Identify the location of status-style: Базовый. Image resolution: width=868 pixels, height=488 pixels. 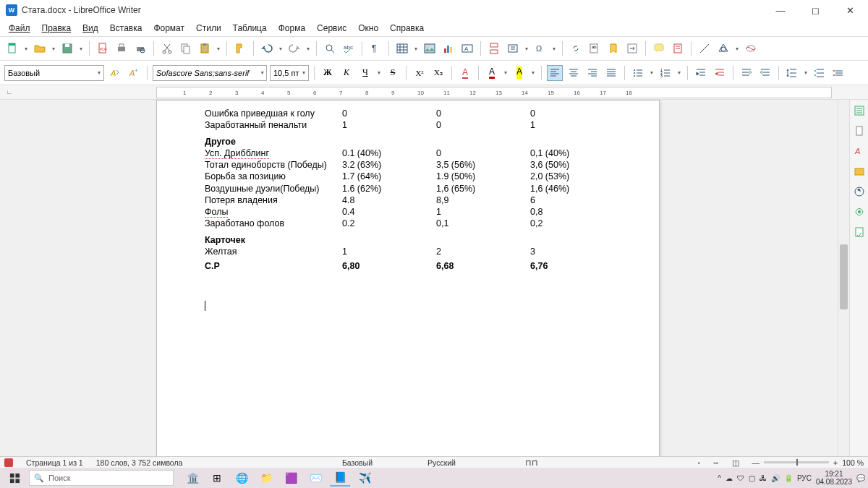
(357, 463).